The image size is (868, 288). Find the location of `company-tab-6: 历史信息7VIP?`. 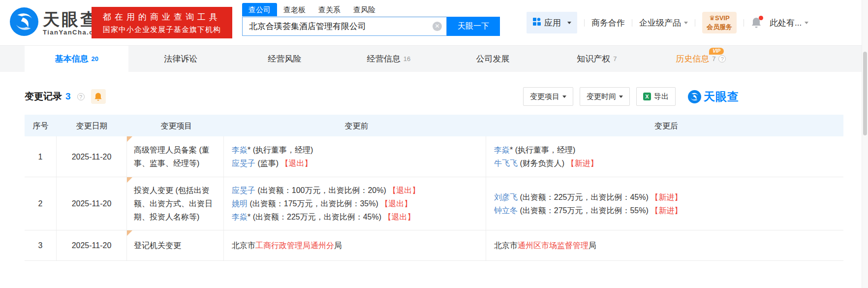

company-tab-6: 历史信息7VIP? is located at coordinates (701, 59).